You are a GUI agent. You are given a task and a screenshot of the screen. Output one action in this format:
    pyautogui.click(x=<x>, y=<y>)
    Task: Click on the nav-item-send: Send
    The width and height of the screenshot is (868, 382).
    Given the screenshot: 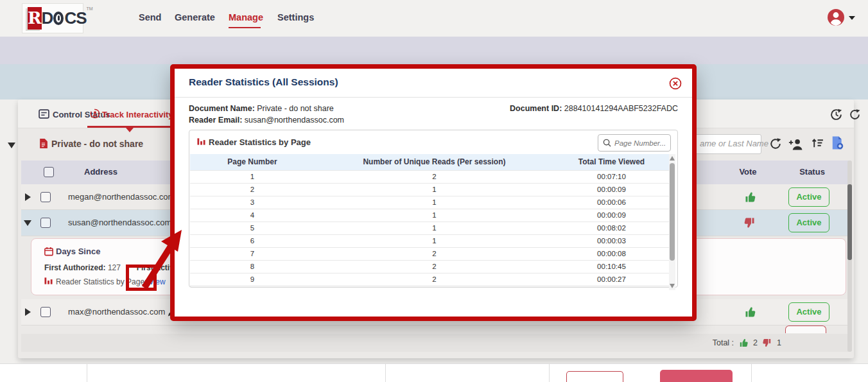 What is the action you would take?
    pyautogui.click(x=150, y=17)
    